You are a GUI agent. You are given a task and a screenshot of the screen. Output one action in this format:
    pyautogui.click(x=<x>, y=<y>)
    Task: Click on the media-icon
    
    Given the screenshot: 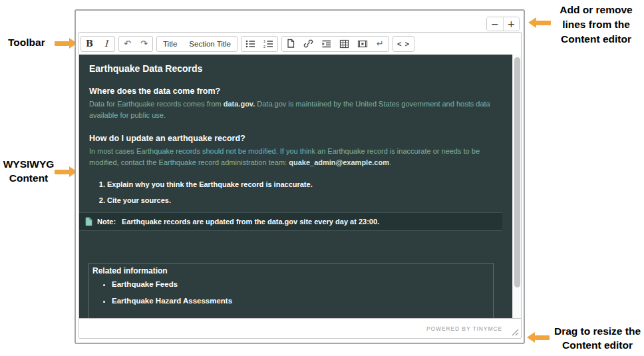 What is the action you would take?
    pyautogui.click(x=363, y=44)
    